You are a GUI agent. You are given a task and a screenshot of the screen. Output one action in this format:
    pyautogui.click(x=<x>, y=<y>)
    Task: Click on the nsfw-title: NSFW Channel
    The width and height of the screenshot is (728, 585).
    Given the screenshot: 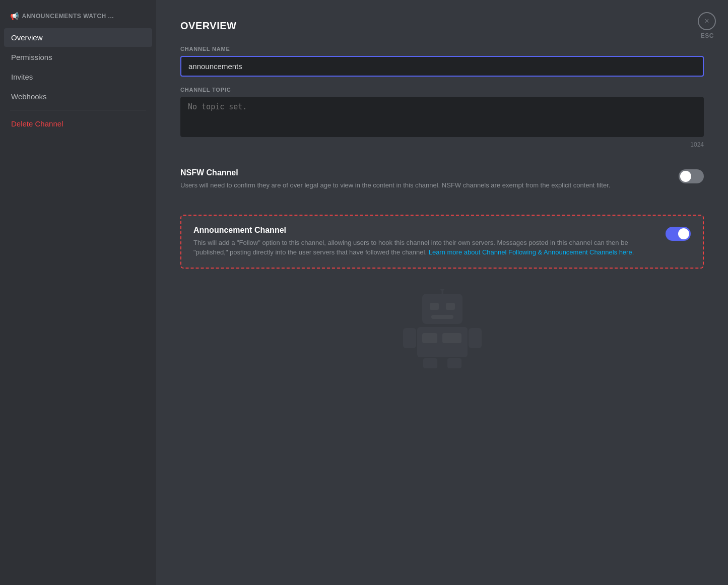 What is the action you would take?
    pyautogui.click(x=423, y=173)
    